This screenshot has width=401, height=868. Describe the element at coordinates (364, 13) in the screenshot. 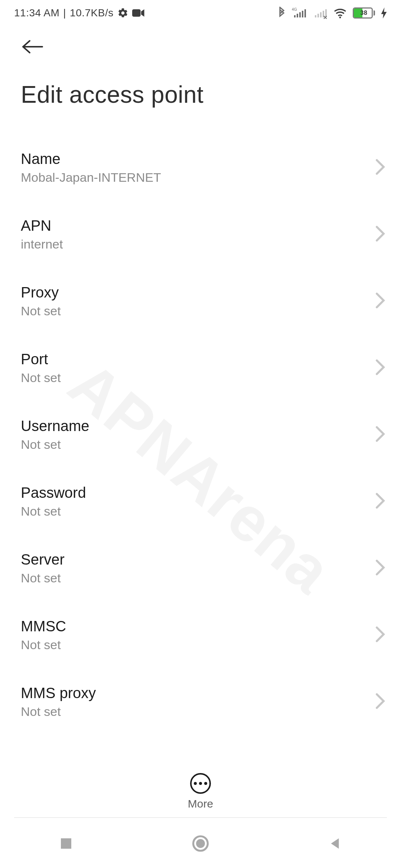

I see `battery-percent: 38` at that location.